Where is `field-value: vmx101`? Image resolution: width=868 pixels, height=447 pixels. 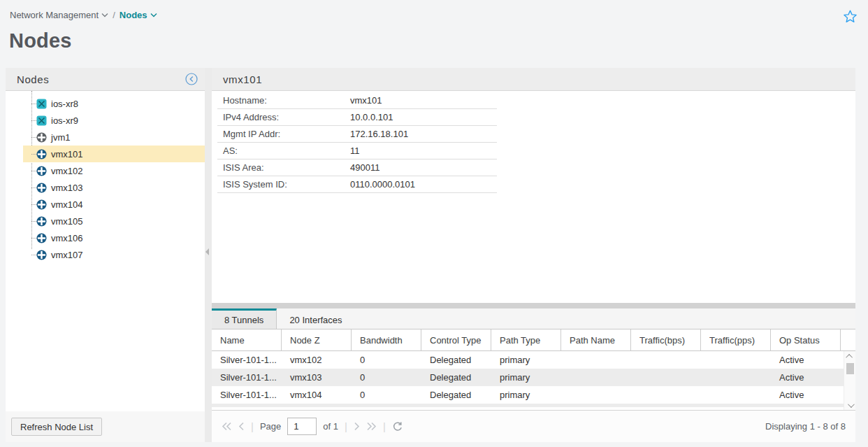
field-value: vmx101 is located at coordinates (366, 101).